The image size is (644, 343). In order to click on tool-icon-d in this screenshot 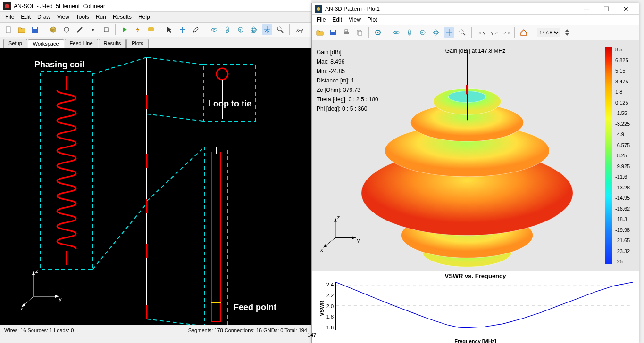, I will do `click(106, 30)`.